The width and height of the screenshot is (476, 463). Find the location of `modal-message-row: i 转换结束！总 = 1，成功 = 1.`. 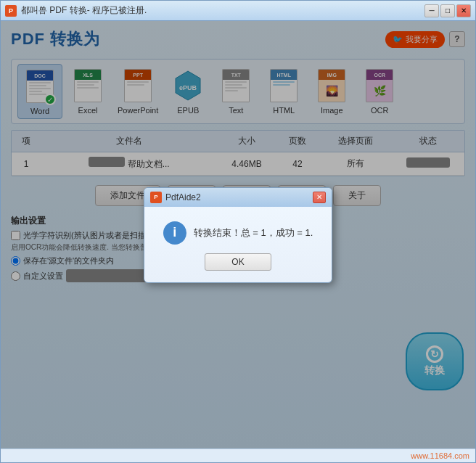

modal-message-row: i 转换结束！总 = 1，成功 = 1. is located at coordinates (238, 233).